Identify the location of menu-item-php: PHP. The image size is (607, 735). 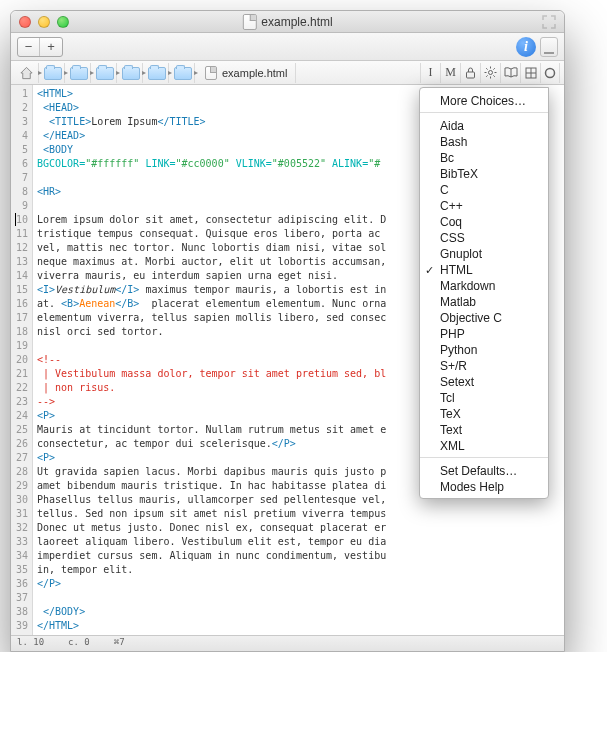
(484, 333).